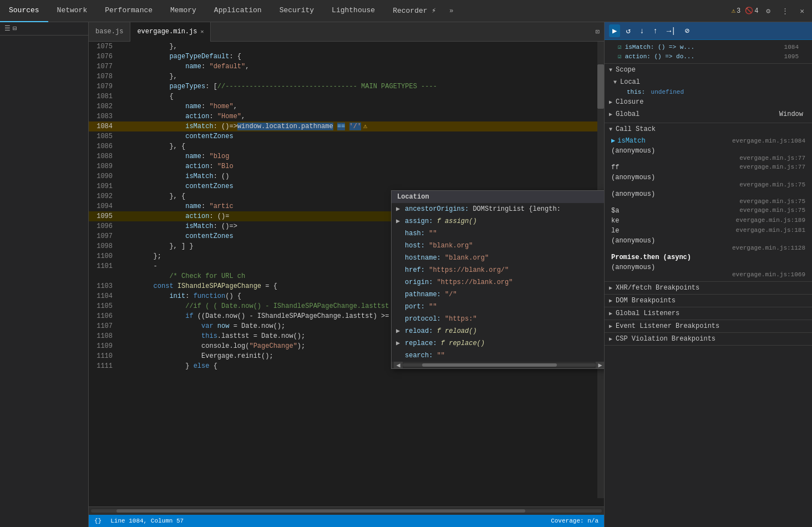 Image resolution: width=812 pixels, height=527 pixels. Describe the element at coordinates (72, 11) in the screenshot. I see `tab-network: Network` at that location.